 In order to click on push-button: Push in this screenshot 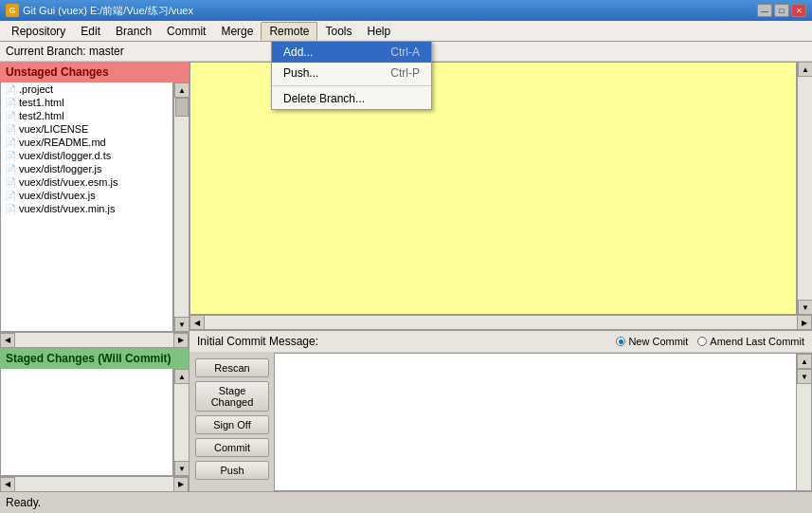, I will do `click(232, 470)`.